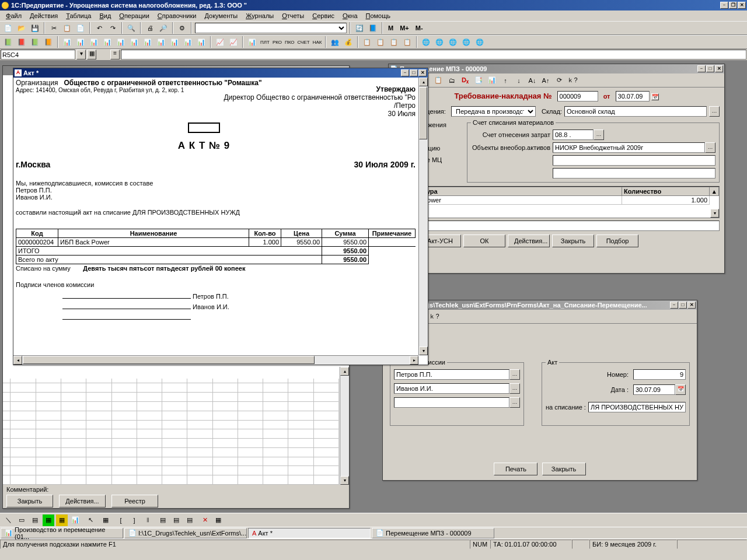 This screenshot has width=747, height=560. Describe the element at coordinates (81, 55) in the screenshot. I see `fb-dropdown-icon: ▾` at that location.